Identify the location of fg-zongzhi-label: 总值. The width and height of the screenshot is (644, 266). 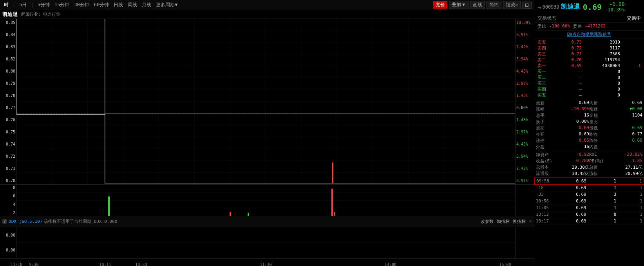
(602, 167).